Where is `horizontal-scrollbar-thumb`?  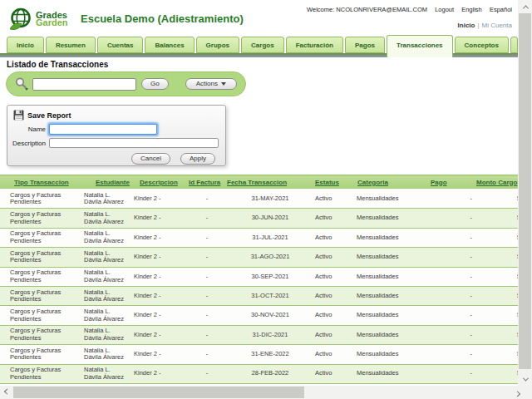
horizontal-scrollbar-thumb is located at coordinates (159, 392).